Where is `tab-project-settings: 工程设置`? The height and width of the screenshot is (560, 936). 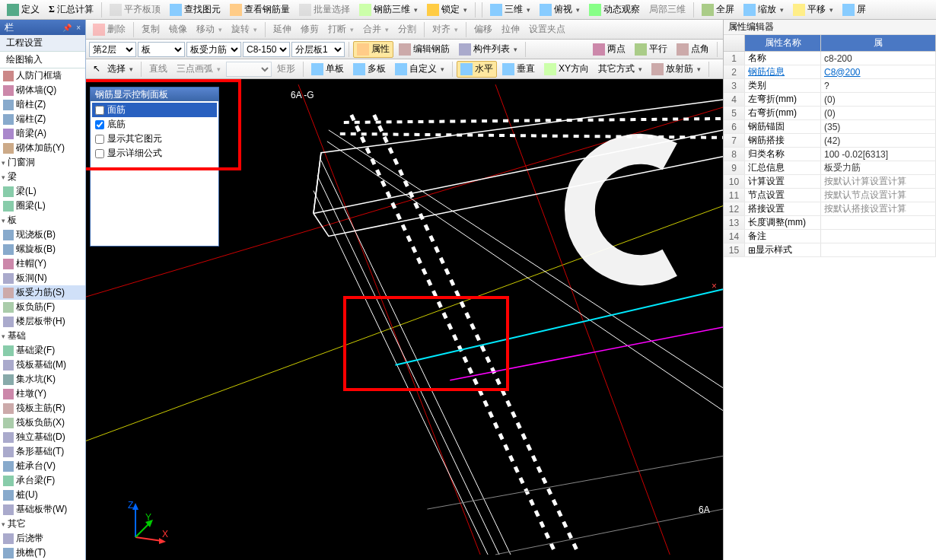 tab-project-settings: 工程设置 is located at coordinates (43, 43).